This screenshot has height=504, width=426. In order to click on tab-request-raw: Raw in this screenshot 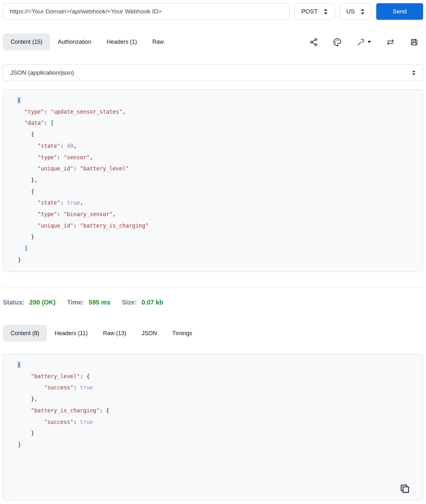, I will do `click(158, 42)`.